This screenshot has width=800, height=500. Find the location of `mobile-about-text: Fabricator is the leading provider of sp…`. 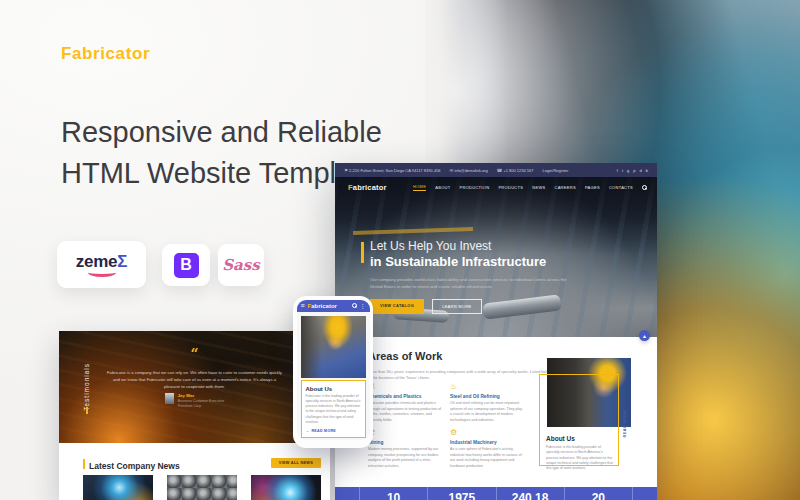

mobile-about-text: Fabricator is the leading provider of sp… is located at coordinates (334, 410).